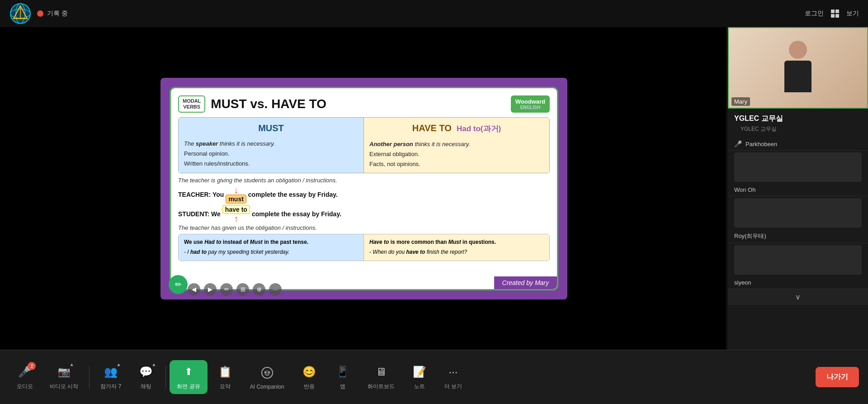 The width and height of the screenshot is (868, 404). I want to click on zoom-button: ⊕, so click(259, 290).